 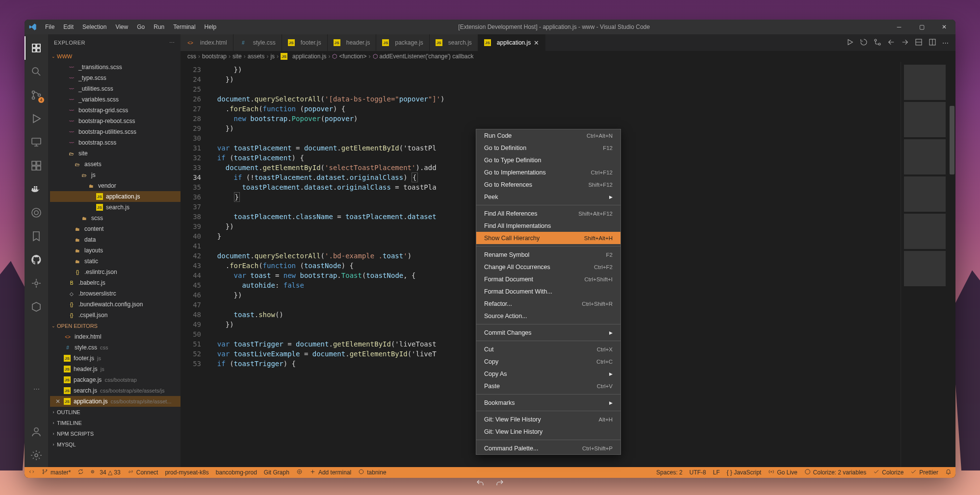 I want to click on statusbar-item: Spaces: 2, so click(x=669, y=472).